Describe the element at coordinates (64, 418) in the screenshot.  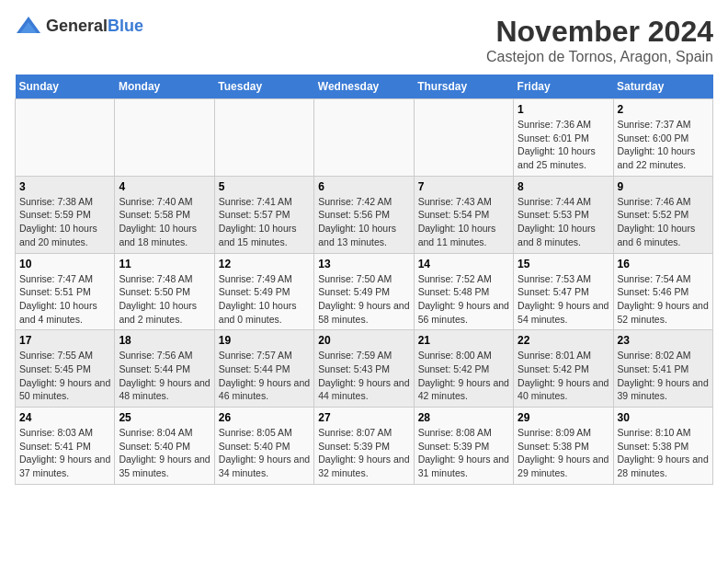
I see `day-number: 24` at that location.